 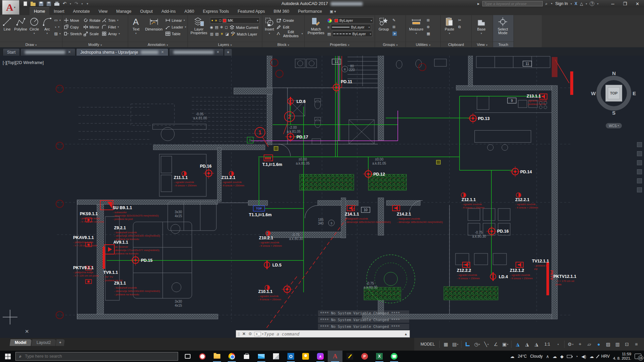 I want to click on command-bar-close-icon: ✕, so click(x=244, y=334).